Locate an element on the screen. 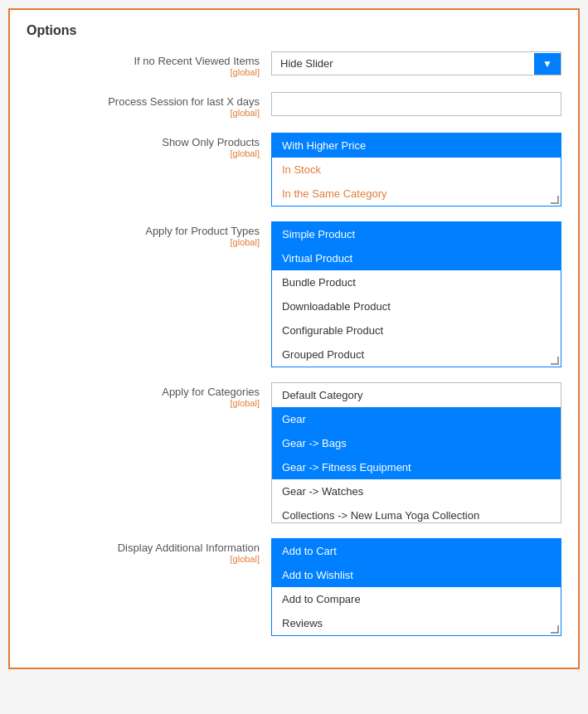 The height and width of the screenshot is (714, 588). list-item: Default Category is located at coordinates (416, 395).